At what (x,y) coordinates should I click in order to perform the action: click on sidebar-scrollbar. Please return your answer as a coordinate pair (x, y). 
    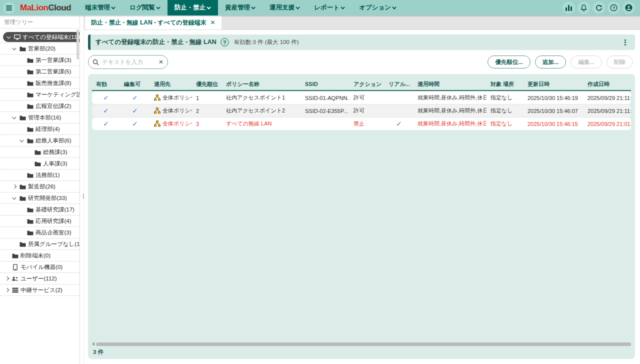
    Looking at the image, I should click on (78, 44).